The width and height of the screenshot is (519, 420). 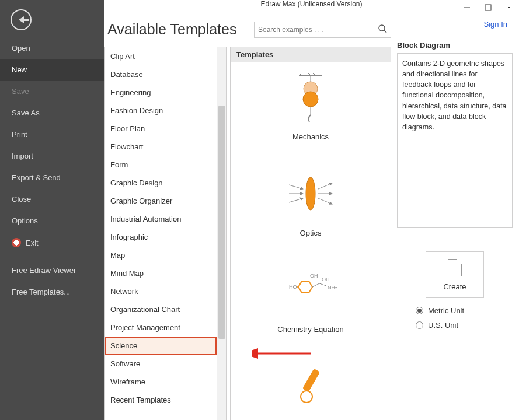 I want to click on sidebar-item-close: Close, so click(x=52, y=200).